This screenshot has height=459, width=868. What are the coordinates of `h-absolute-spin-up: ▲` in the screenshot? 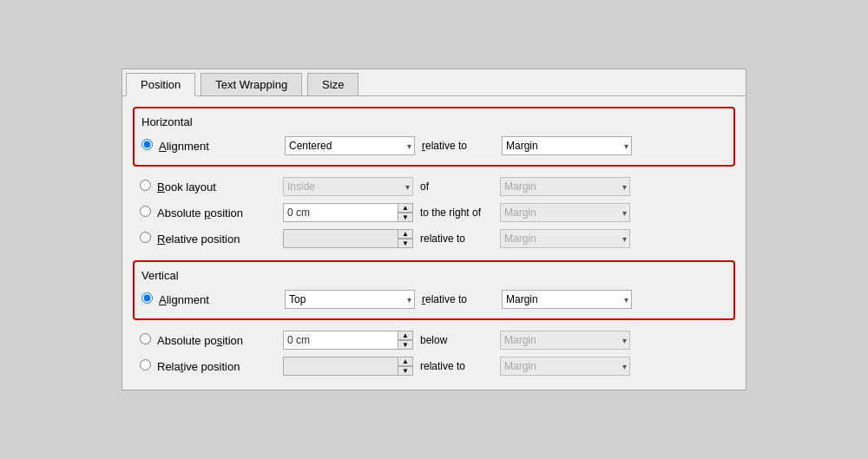 It's located at (405, 208).